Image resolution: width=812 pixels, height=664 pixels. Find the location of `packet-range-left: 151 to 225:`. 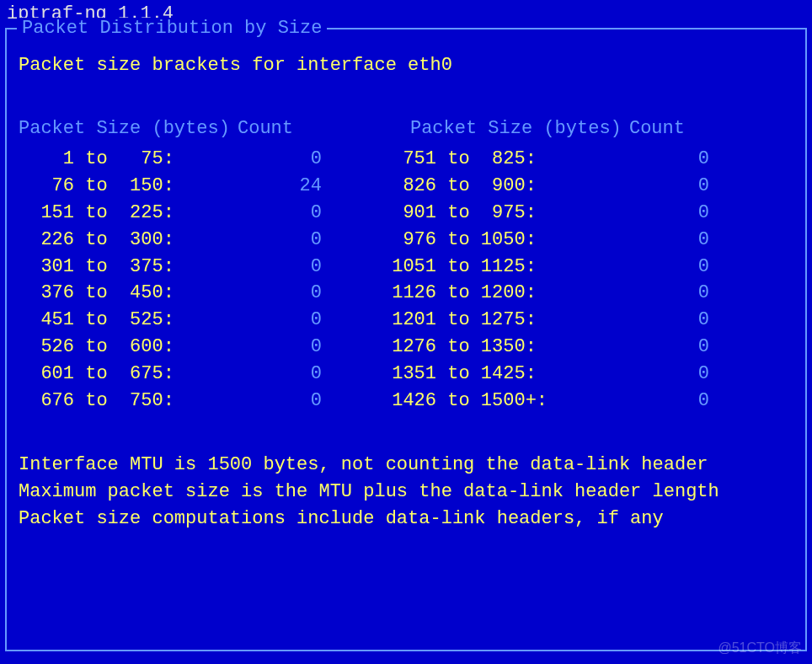

packet-range-left: 151 to 225: is located at coordinates (120, 213).